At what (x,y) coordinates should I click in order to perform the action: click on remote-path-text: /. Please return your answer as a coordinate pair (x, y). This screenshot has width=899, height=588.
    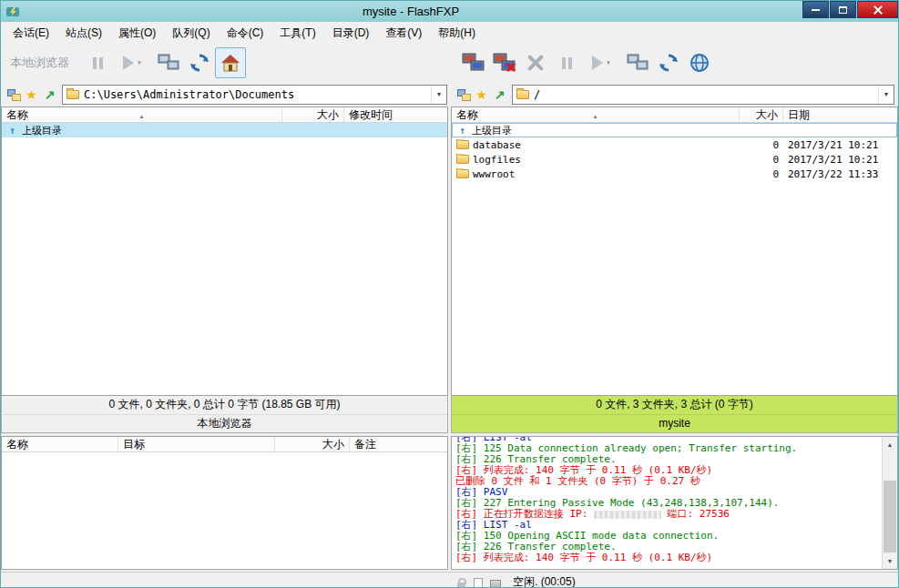
    Looking at the image, I should click on (706, 95).